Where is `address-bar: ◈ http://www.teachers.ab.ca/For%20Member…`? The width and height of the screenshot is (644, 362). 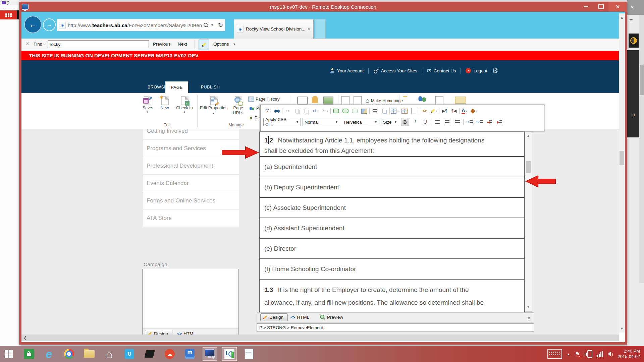 address-bar: ◈ http://www.teachers.ab.ca/For%20Member… is located at coordinates (141, 25).